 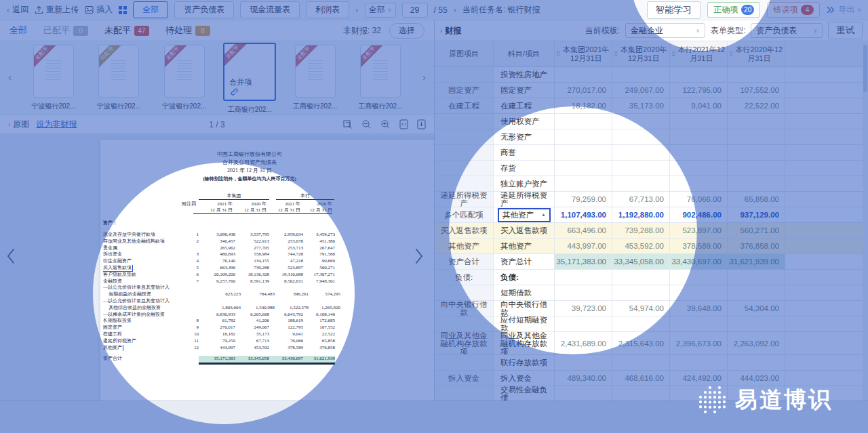 I want to click on cell-subject: 独立账户资产, so click(x=524, y=184).